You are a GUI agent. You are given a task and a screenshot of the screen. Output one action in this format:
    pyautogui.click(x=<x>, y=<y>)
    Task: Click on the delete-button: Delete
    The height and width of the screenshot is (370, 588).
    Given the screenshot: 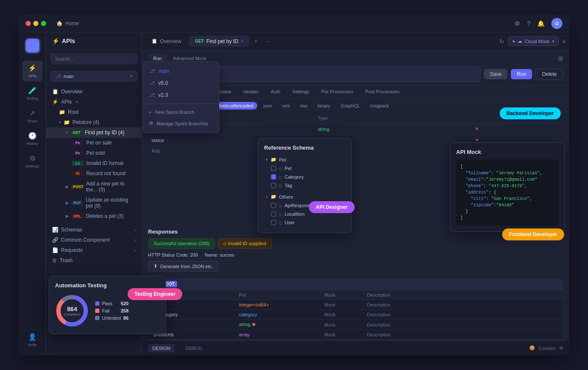 What is the action you would take?
    pyautogui.click(x=550, y=74)
    